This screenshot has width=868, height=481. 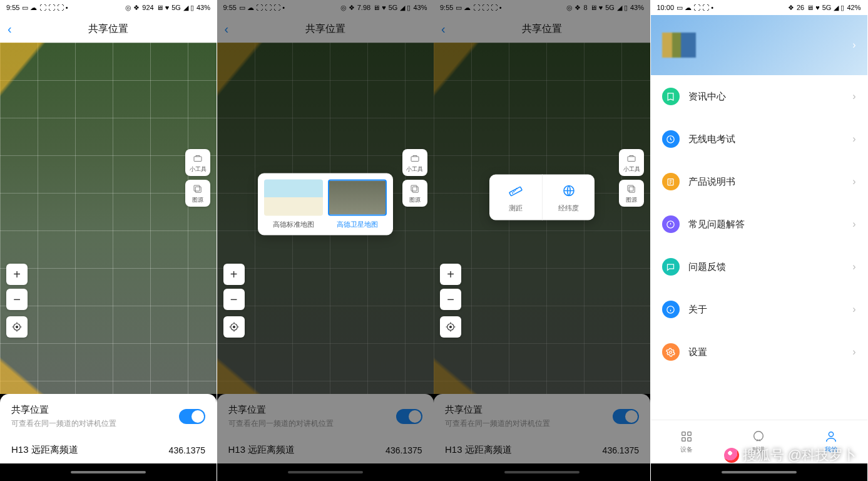 What do you see at coordinates (771, 139) in the screenshot?
I see `menu-label: 无线电考试` at bounding box center [771, 139].